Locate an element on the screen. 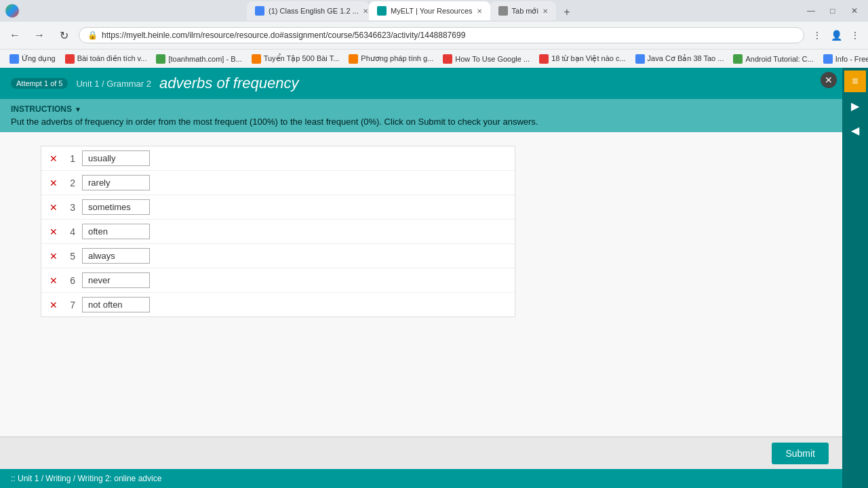  item-input: rarely is located at coordinates (116, 183).